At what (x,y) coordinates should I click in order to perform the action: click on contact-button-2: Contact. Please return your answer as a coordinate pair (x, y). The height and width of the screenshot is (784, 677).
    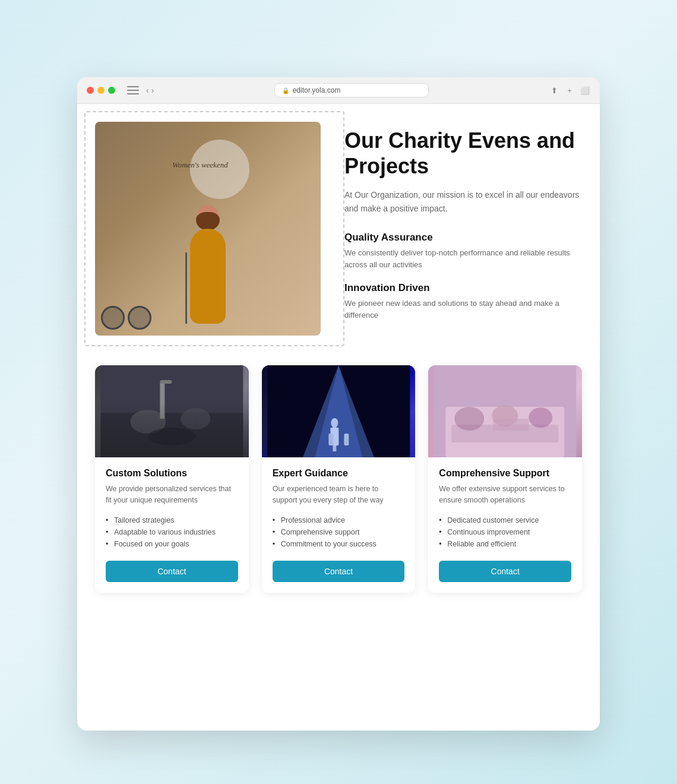
    Looking at the image, I should click on (338, 571).